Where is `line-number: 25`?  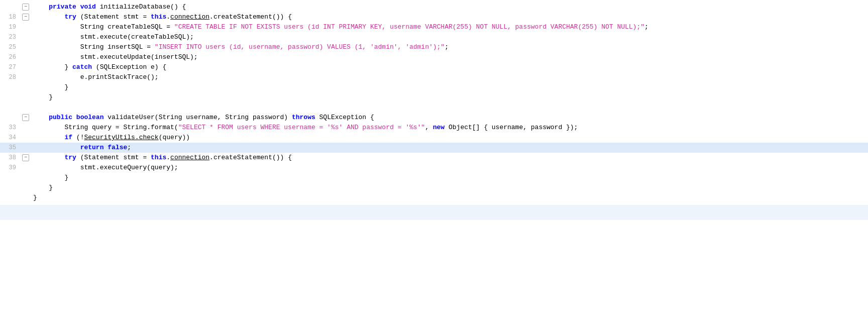 line-number: 25 is located at coordinates (11, 47).